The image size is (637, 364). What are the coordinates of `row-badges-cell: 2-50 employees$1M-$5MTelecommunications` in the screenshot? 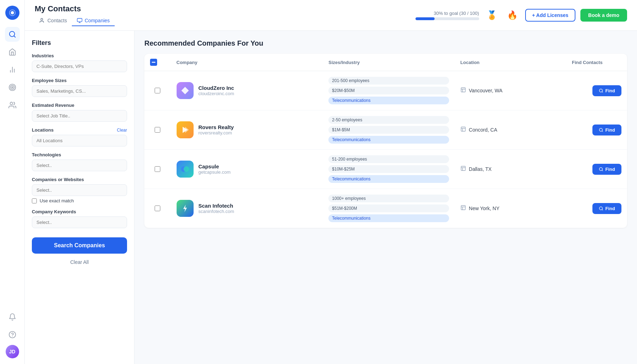 It's located at (389, 130).